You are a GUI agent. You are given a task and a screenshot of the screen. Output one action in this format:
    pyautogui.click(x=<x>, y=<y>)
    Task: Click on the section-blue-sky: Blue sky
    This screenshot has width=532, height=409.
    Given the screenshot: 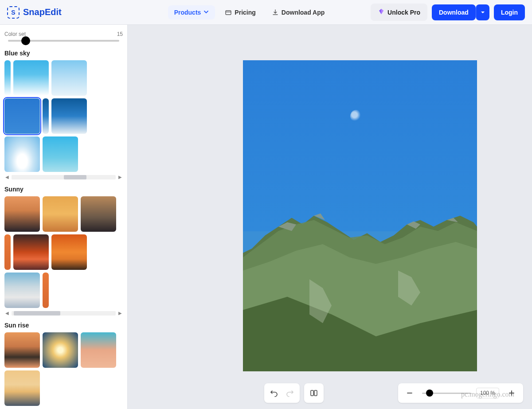 What is the action you would take?
    pyautogui.click(x=64, y=53)
    